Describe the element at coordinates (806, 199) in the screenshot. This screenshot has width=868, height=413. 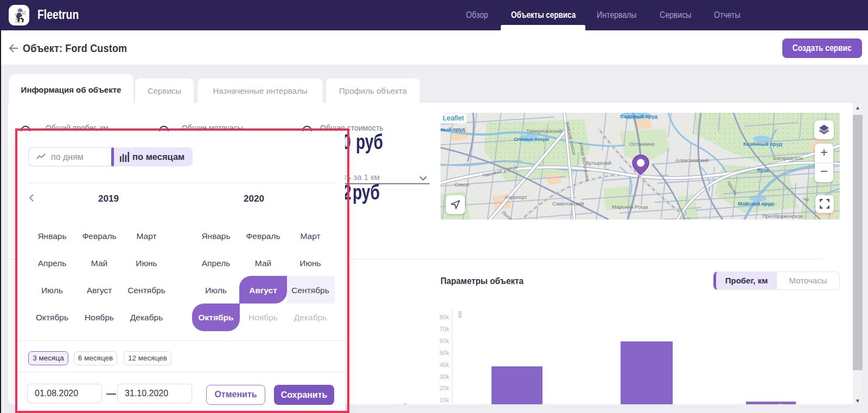
I see `svg-text: Че` at that location.